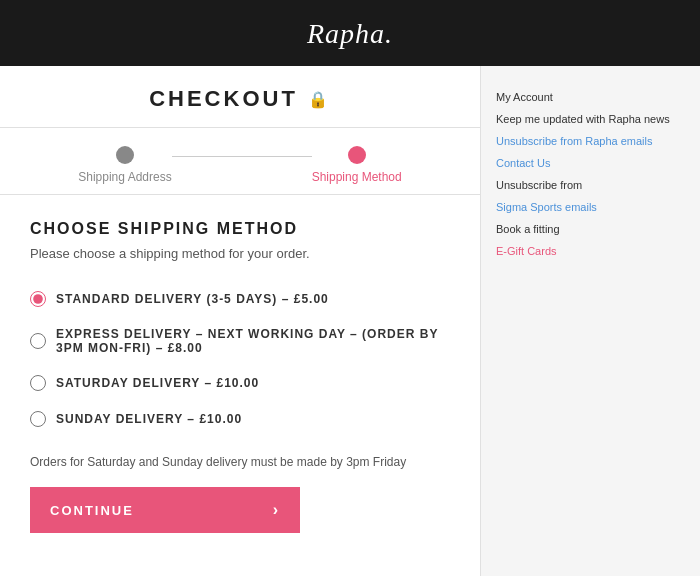  I want to click on logo: Rapha., so click(350, 34).